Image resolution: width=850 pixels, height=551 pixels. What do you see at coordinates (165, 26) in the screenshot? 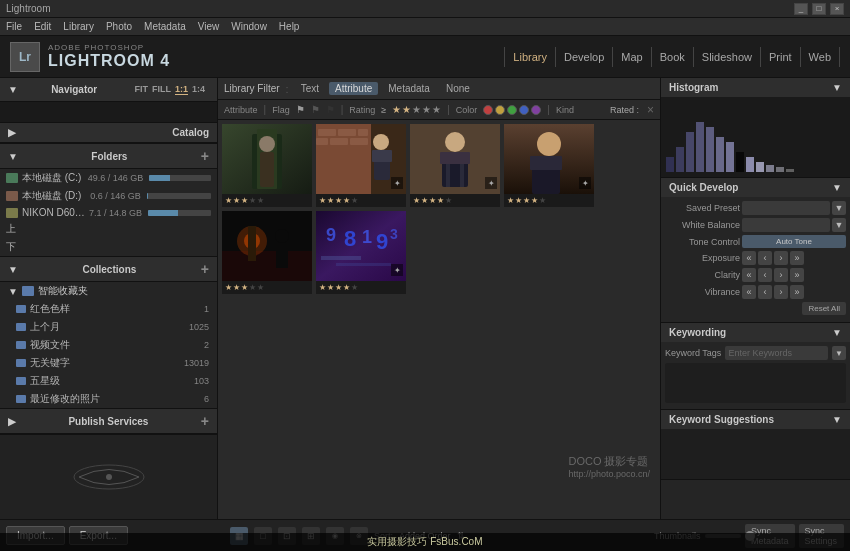
I see `menu-metadata: Metadata` at bounding box center [165, 26].